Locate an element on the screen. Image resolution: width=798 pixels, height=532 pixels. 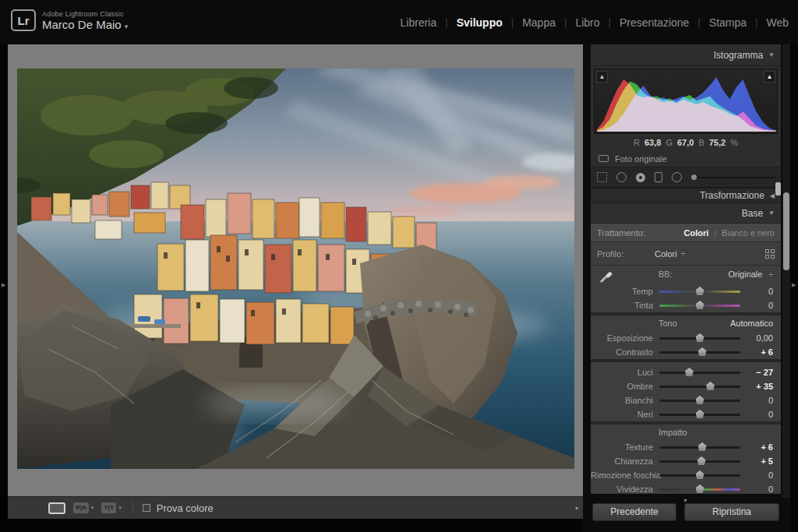
tone-section-label: Tono is located at coordinates (668, 323).